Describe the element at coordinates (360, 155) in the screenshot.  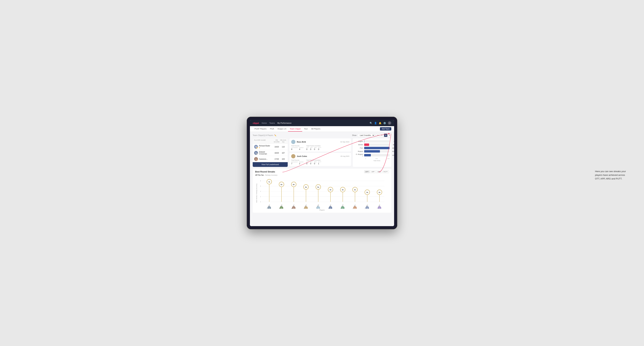
I see `bar-label: D. Bogeys +` at that location.